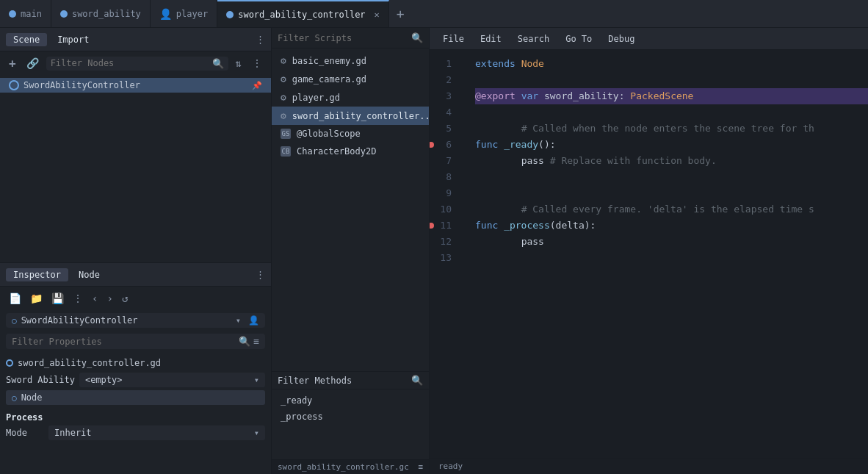  What do you see at coordinates (343, 38) in the screenshot?
I see `filter-scripts-input` at bounding box center [343, 38].